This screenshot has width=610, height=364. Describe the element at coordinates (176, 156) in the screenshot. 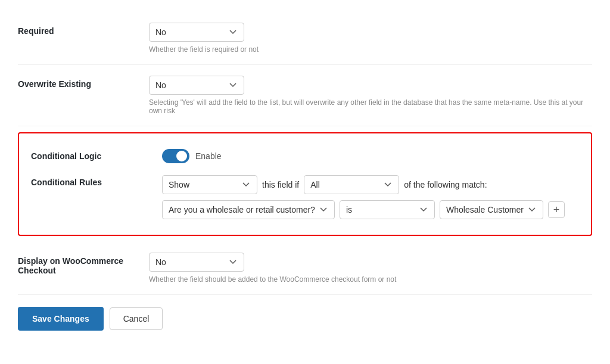

I see `toggle-slider` at that location.